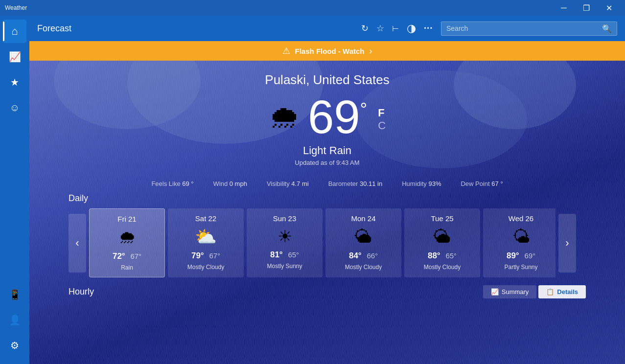 The width and height of the screenshot is (625, 364). Describe the element at coordinates (442, 243) in the screenshot. I see `daily-card-tue25: Tue 25 🌥 88° 65° Mostly Cloudy` at that location.